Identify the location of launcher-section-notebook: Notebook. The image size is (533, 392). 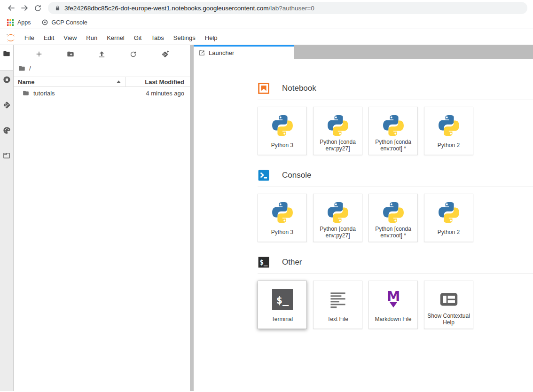
(395, 88).